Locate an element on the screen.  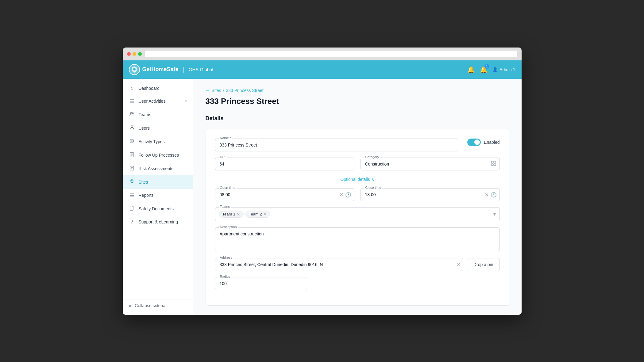
radius-input is located at coordinates (261, 284).